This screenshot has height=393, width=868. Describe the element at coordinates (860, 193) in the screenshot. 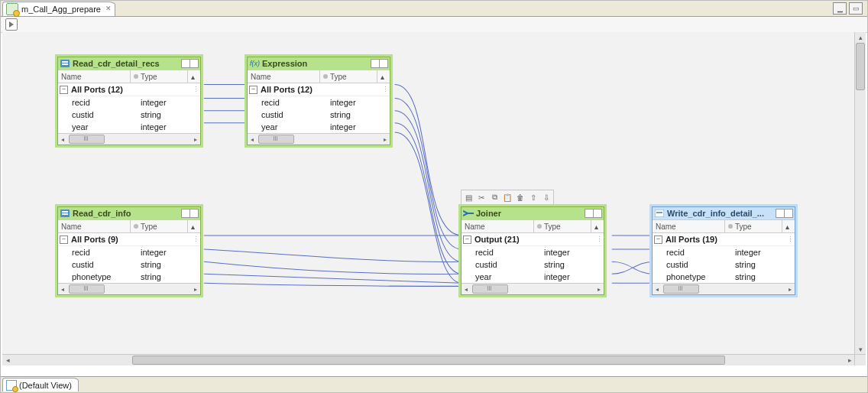

I see `canvas-vertical-scrollbar: ▴ ▾` at that location.